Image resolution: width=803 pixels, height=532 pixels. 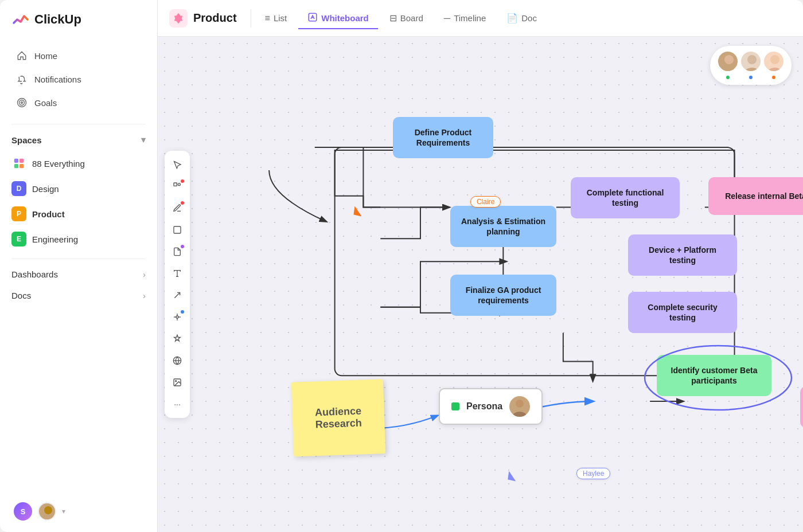 What do you see at coordinates (143, 140) in the screenshot?
I see `spaces-chevron-icon: ▾` at bounding box center [143, 140].